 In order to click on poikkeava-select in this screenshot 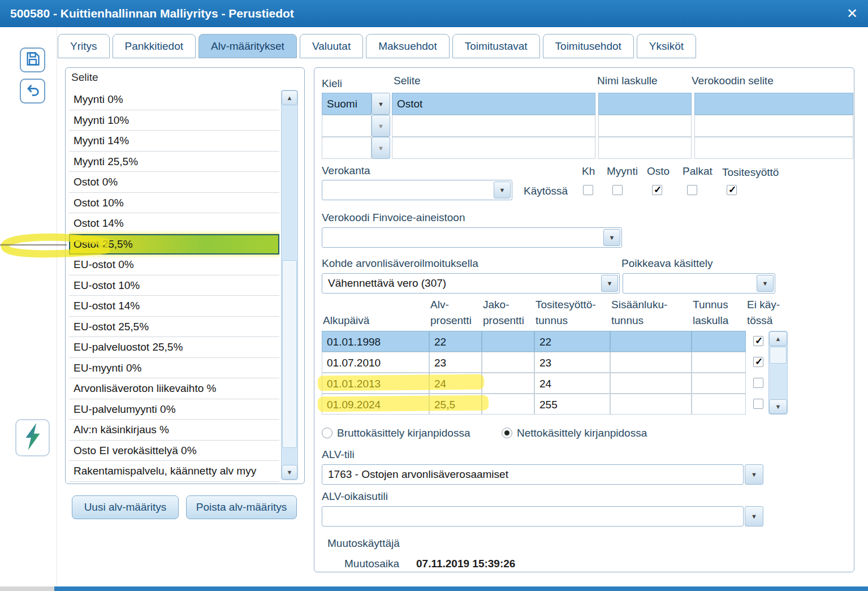, I will do `click(699, 283)`.